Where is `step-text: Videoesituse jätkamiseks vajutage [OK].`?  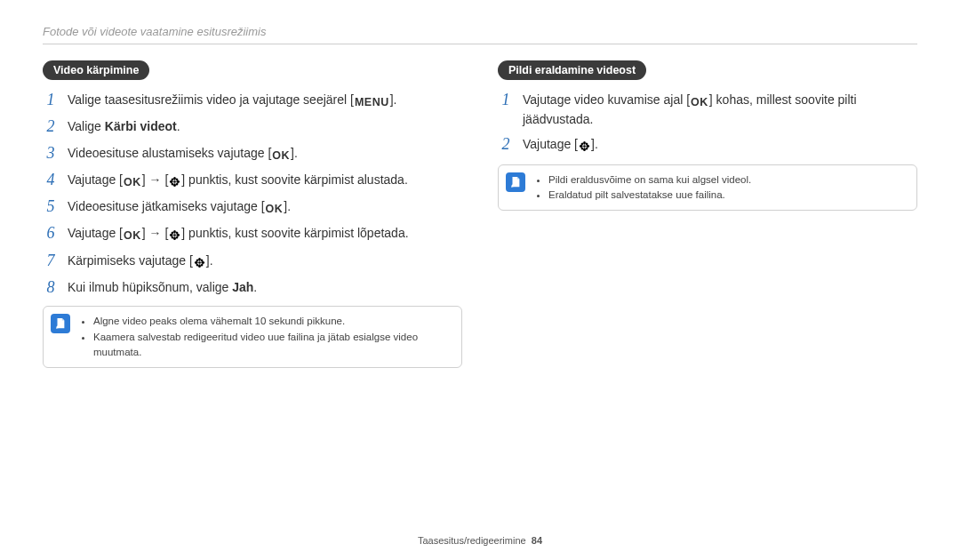 step-text: Videoesituse jätkamiseks vajutage [OK]. is located at coordinates (265, 207).